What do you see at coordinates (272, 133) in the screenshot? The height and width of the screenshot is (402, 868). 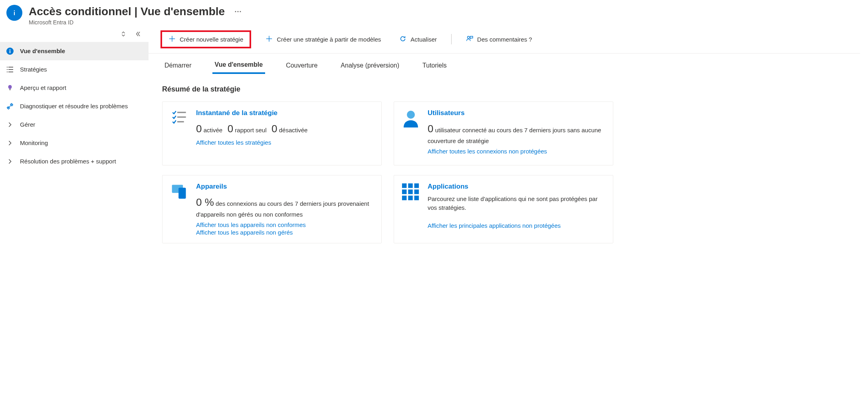 I see `card-policy-snapshot: Instantané de la stratégie 0 activée 0 r…` at bounding box center [272, 133].